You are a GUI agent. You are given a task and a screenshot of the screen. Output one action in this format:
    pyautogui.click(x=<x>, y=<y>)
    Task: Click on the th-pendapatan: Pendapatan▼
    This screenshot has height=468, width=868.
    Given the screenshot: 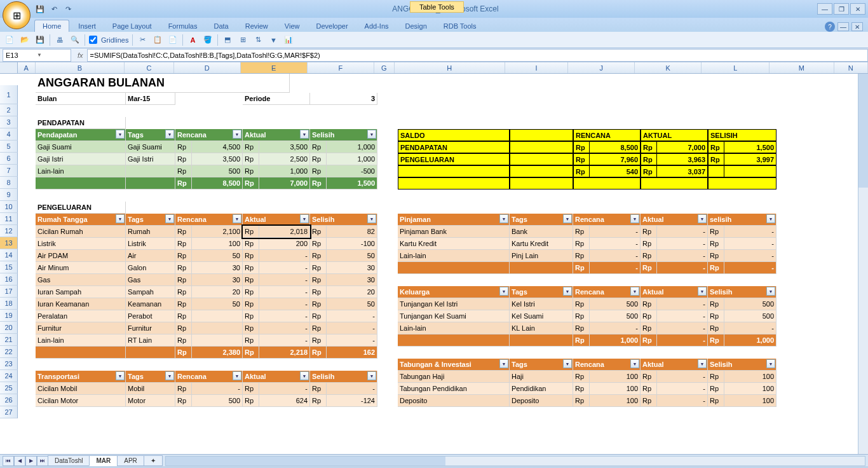 What is the action you would take?
    pyautogui.click(x=81, y=135)
    